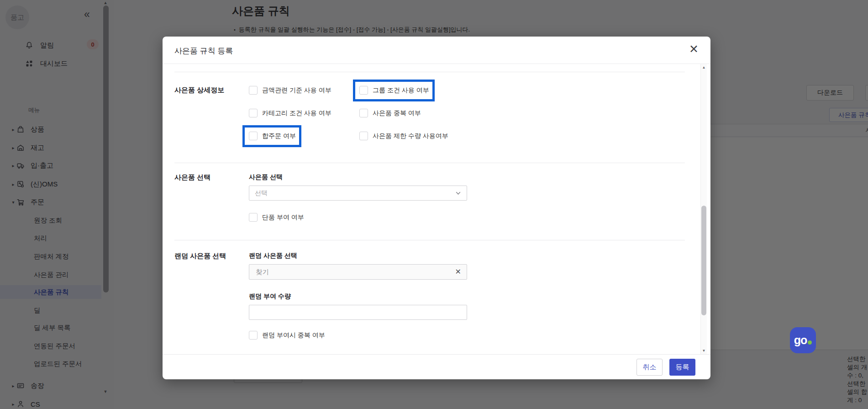  I want to click on modal-header: 사은품 규칙 등록 ✕, so click(437, 50).